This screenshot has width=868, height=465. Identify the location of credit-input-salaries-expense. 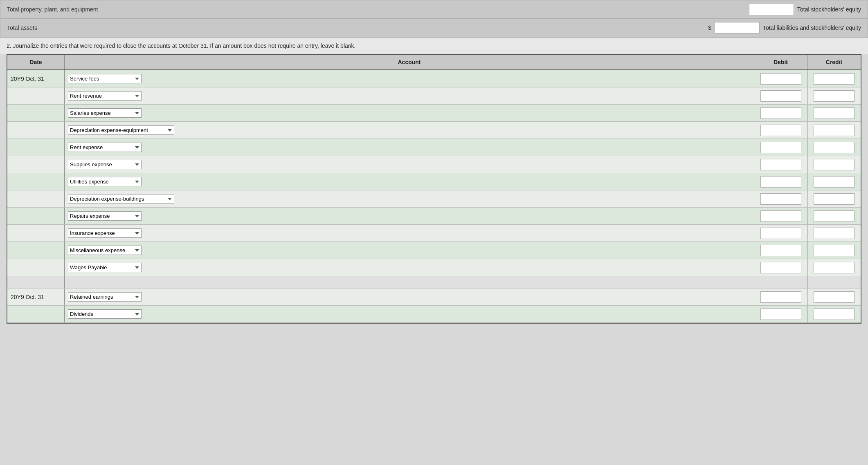
(834, 113).